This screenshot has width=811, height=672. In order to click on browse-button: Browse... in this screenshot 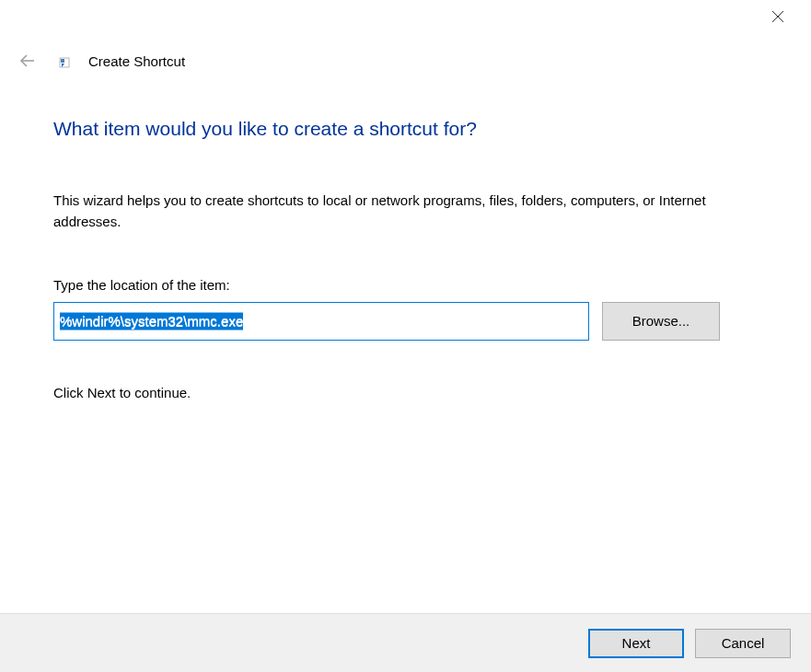, I will do `click(661, 321)`.